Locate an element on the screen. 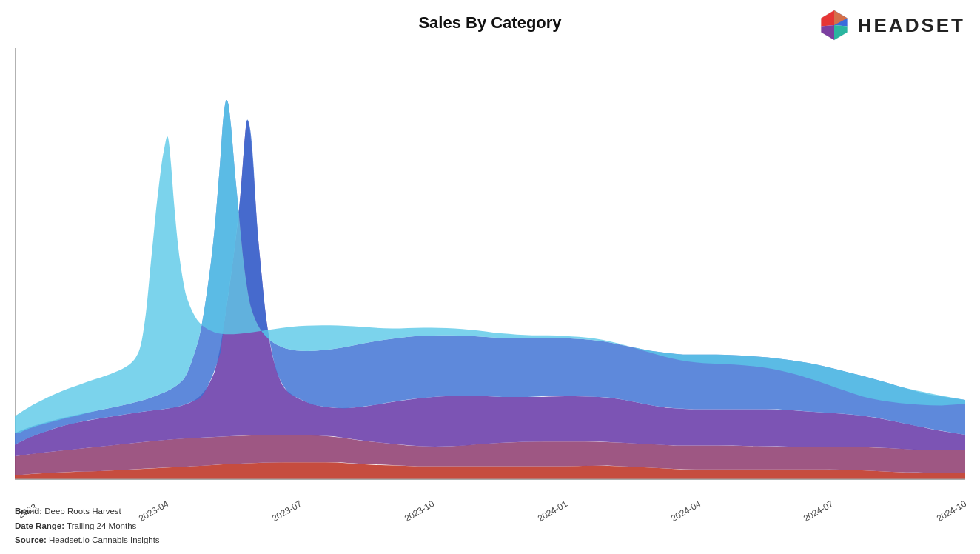  headset-logo-icon is located at coordinates (834, 25).